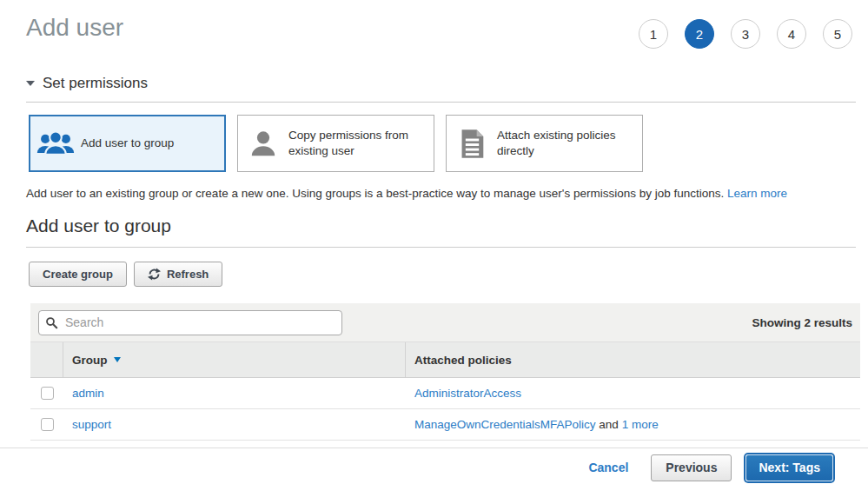 The width and height of the screenshot is (868, 484). Describe the element at coordinates (506, 424) in the screenshot. I see `policy-link: ManageOwnCredentialsMFAPolicy` at that location.